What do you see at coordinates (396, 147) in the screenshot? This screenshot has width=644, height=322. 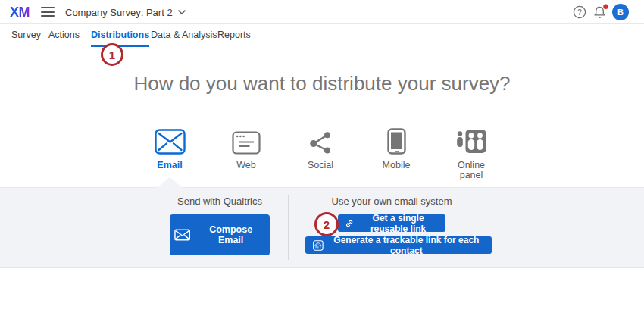 I see `channel-mobile: Mobile` at bounding box center [396, 147].